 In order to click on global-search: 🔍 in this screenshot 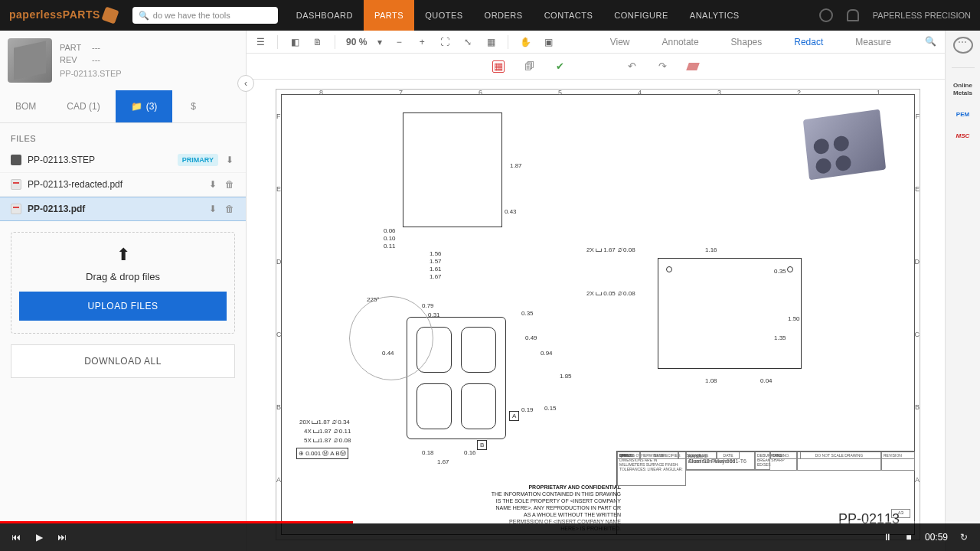, I will do `click(205, 15)`.